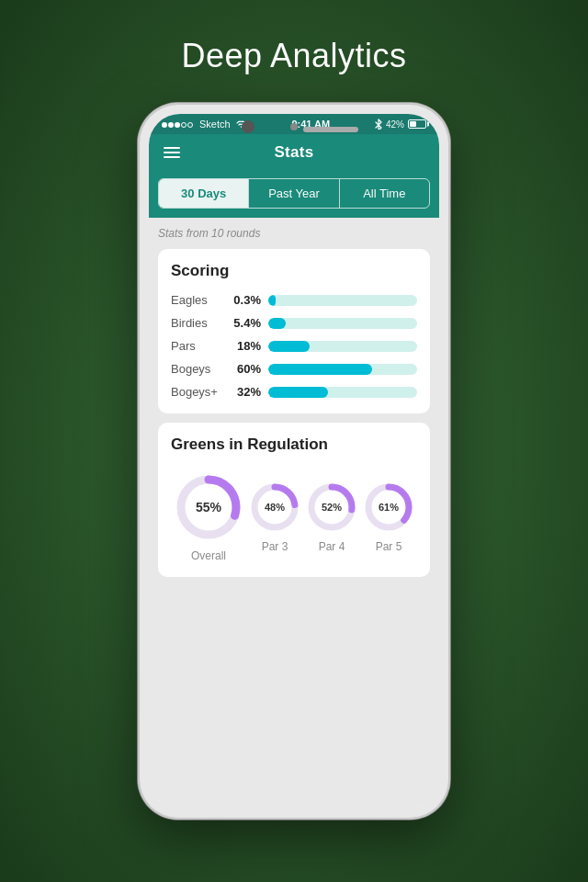  I want to click on tab-all-time: All Time, so click(384, 193).